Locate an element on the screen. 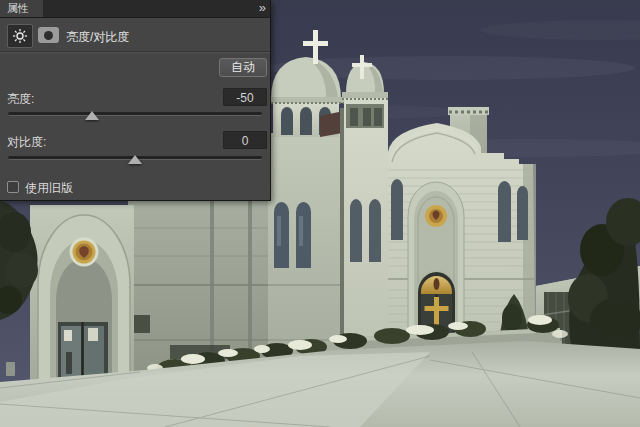  bollard is located at coordinates (10, 369).